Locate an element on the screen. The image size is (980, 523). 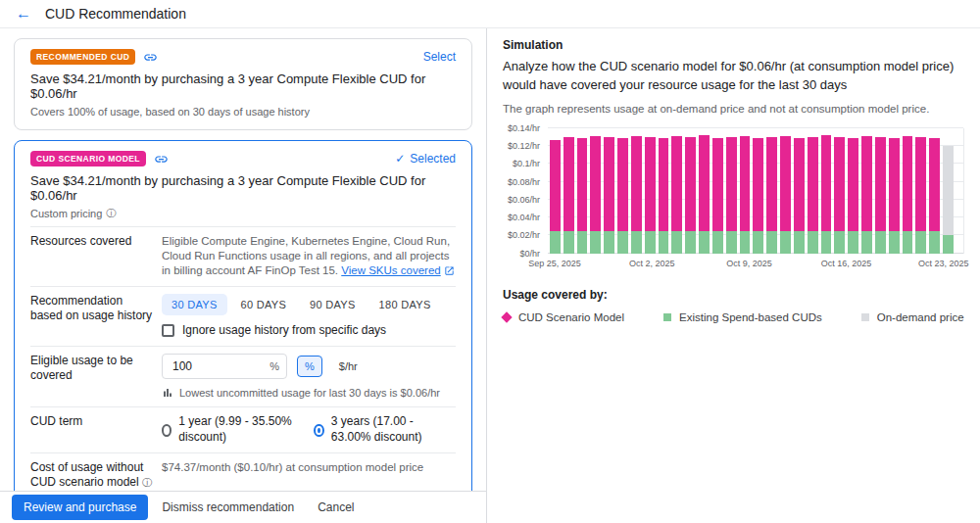
bars-container is located at coordinates (752, 191).